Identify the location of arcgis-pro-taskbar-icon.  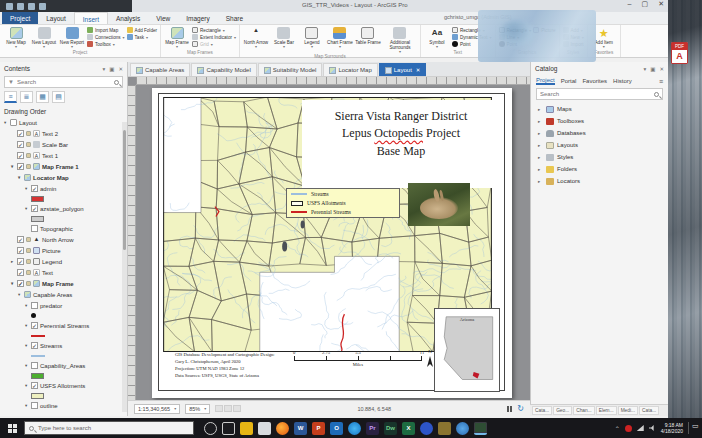
(480, 428).